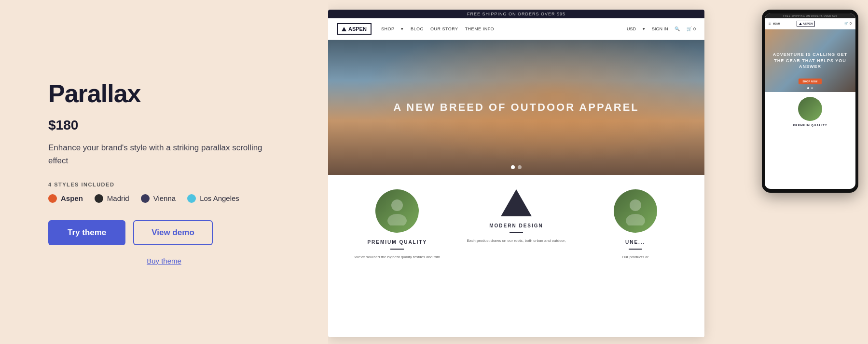  What do you see at coordinates (810, 16) in the screenshot?
I see `mobile-top-bar: FREE SHIPPING ON ORDERS OVER $95` at bounding box center [810, 16].